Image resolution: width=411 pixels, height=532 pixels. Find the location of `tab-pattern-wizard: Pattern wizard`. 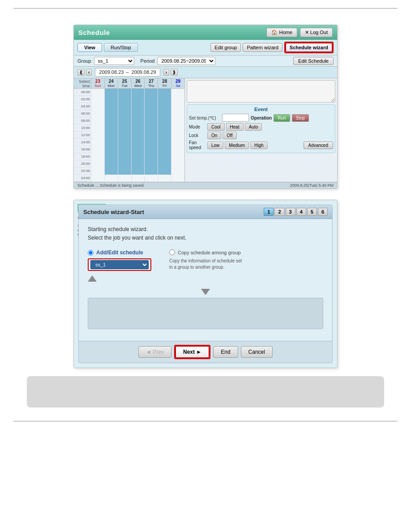

tab-pattern-wizard: Pattern wizard is located at coordinates (262, 47).